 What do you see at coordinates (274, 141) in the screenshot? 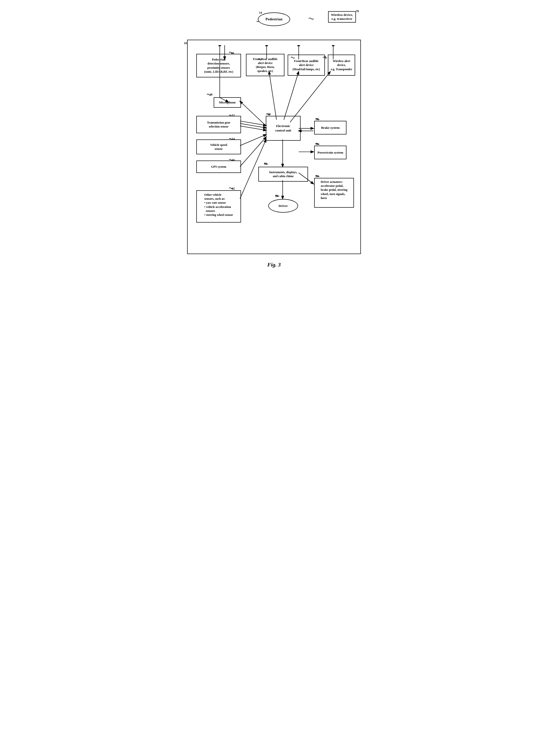
I see `page: 14 Pedestrian Wireless device,e.g. trans…` at bounding box center [274, 141].